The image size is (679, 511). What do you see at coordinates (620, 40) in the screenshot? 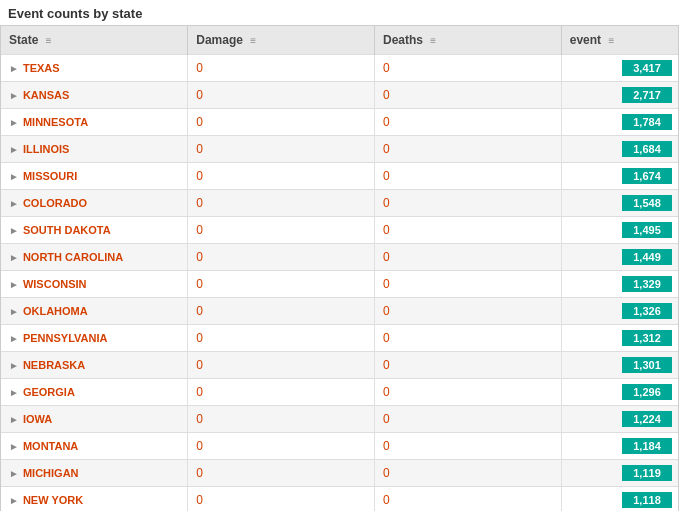
I see `col-header-event: event ≡` at bounding box center [620, 40].